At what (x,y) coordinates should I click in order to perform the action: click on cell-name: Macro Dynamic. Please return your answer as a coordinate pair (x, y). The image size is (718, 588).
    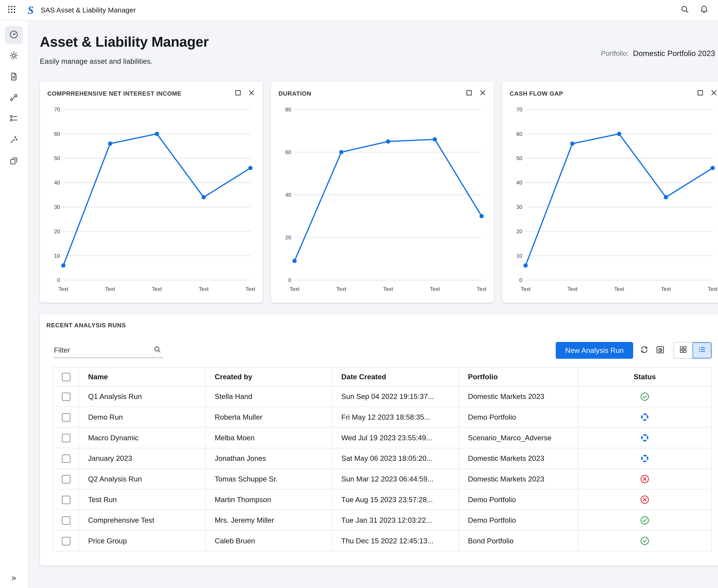
    Looking at the image, I should click on (142, 438).